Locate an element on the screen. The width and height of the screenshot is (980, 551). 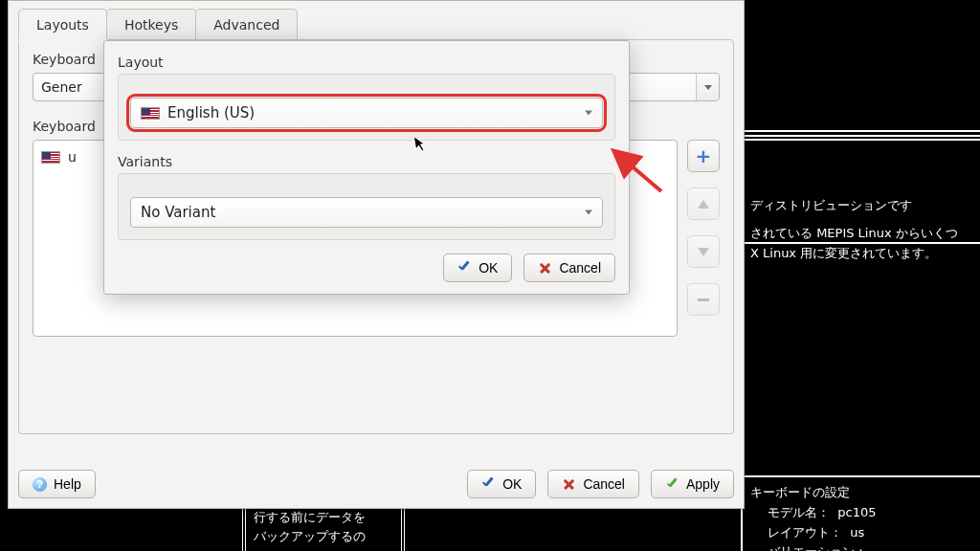
variants-group: Variants No Variant is located at coordinates (367, 197).